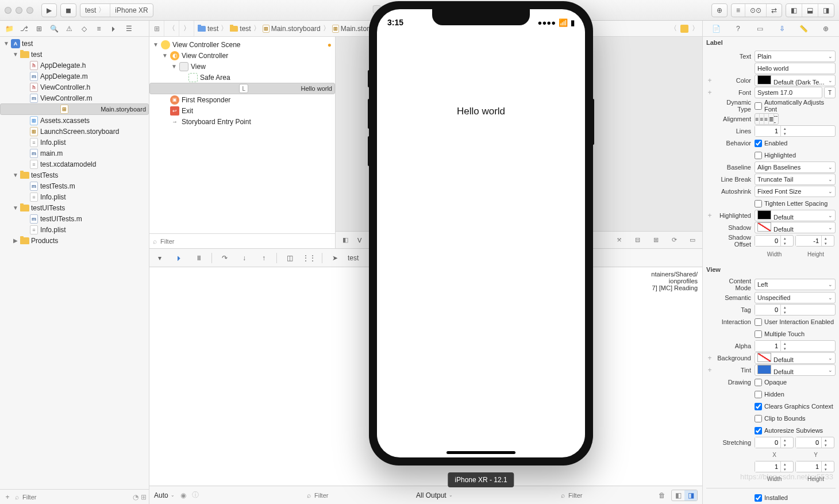  I want to click on breakpoints-toggle-icon: ⏵, so click(179, 258).